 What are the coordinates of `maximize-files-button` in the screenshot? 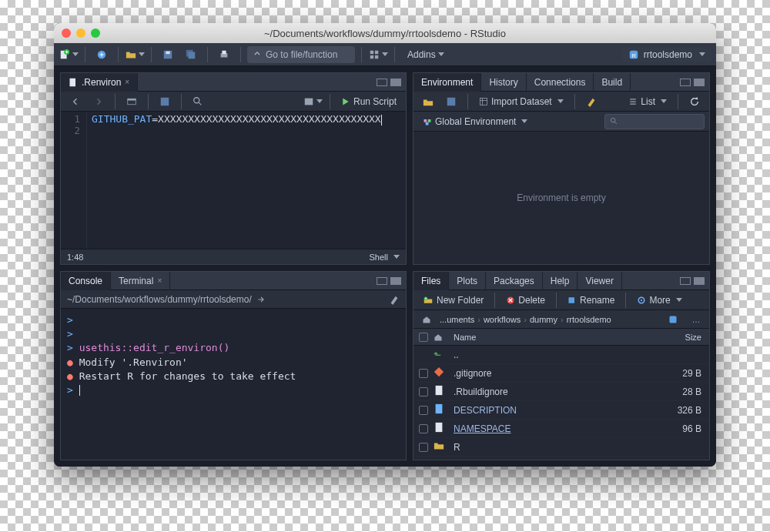 It's located at (699, 281).